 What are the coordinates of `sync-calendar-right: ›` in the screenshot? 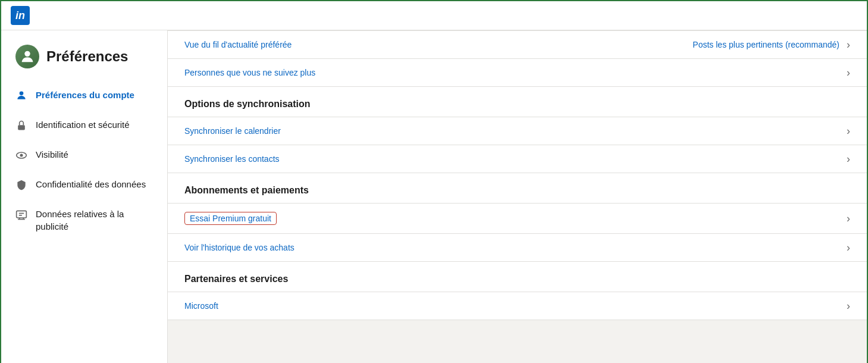 It's located at (848, 131).